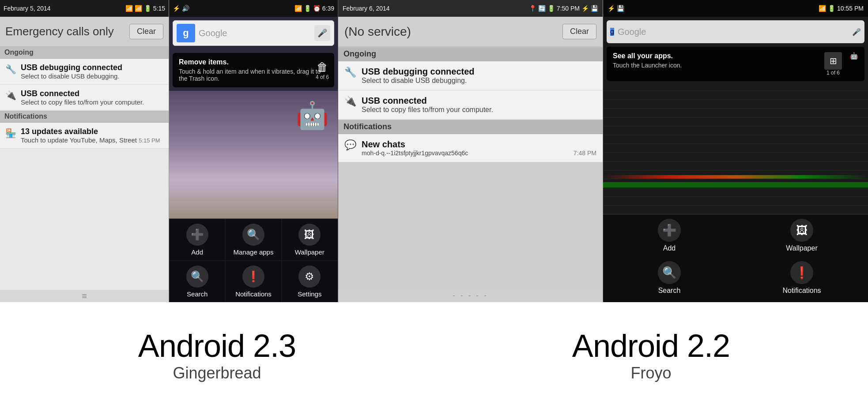  Describe the element at coordinates (11, 95) in the screenshot. I see `usb-connected-icon-1: 🔌` at that location.